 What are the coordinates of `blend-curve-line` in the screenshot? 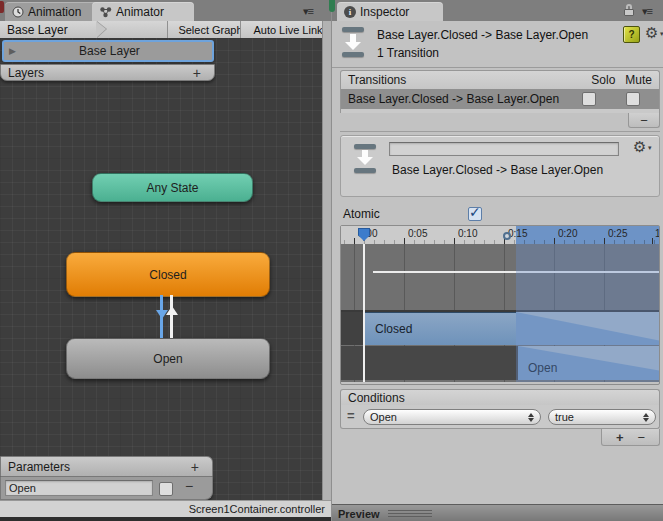 It's located at (516, 272).